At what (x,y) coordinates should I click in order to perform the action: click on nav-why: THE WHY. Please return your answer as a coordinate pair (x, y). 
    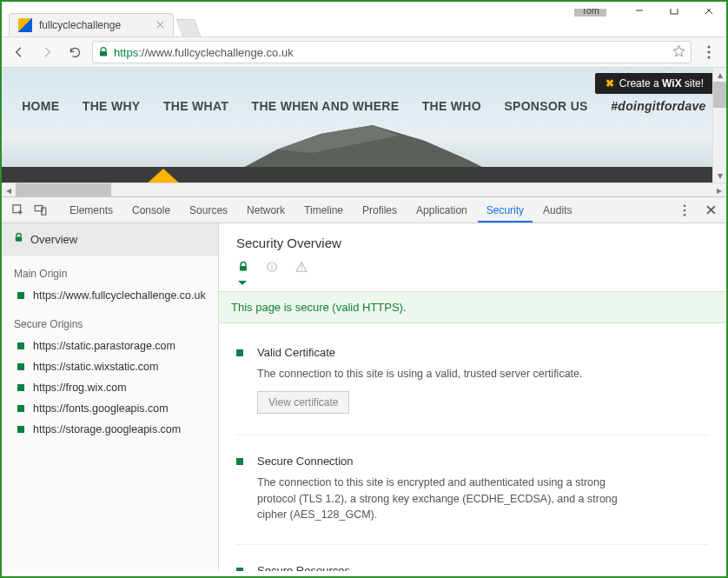
    Looking at the image, I should click on (111, 106).